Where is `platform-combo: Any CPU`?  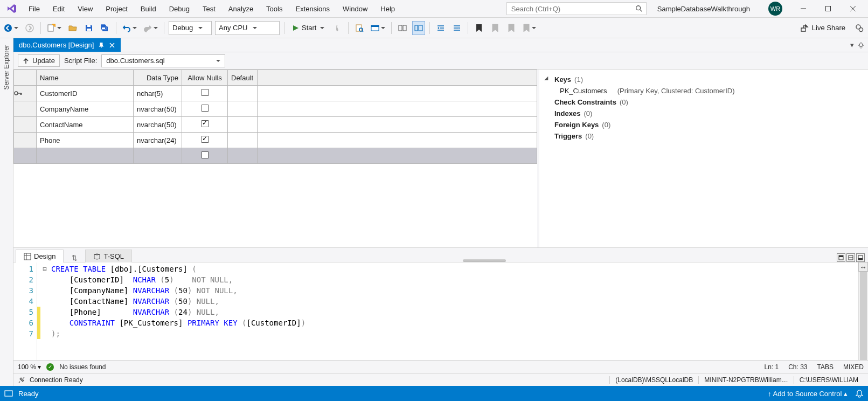
platform-combo: Any CPU is located at coordinates (247, 28).